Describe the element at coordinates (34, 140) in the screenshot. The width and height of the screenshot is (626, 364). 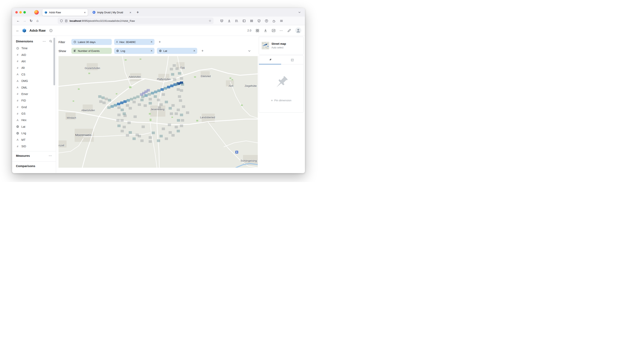
I see `sidebar-item-mt: AMT` at that location.